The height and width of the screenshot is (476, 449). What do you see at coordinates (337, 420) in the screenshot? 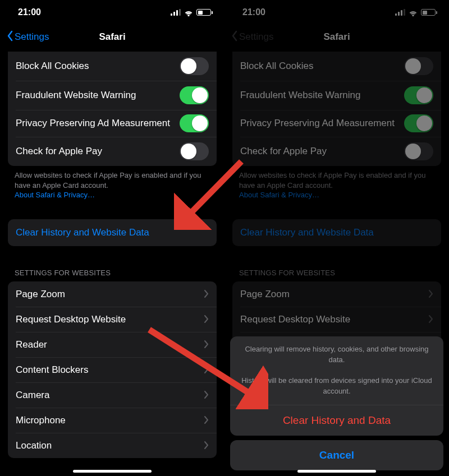
I see `clear-history-and-data-button: Clear History and Data` at bounding box center [337, 420].